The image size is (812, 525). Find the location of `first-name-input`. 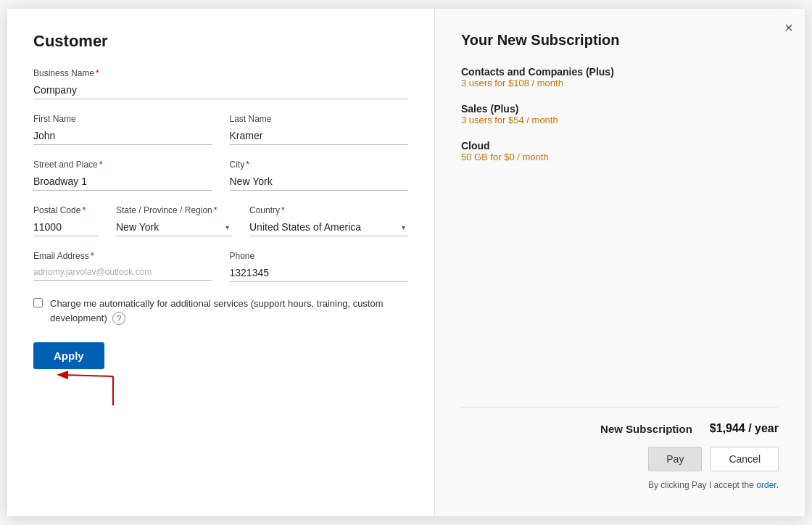

first-name-input is located at coordinates (123, 136).